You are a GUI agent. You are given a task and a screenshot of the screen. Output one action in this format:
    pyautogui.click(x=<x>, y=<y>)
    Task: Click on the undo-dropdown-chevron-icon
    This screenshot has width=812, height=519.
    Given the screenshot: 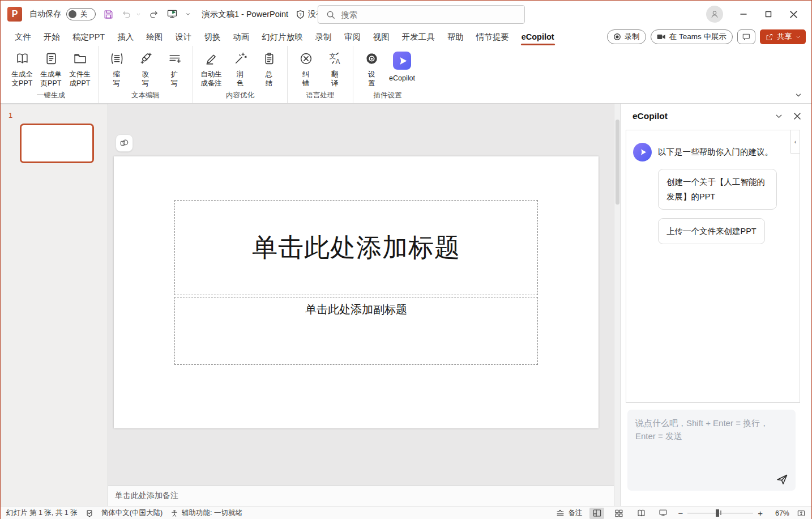 What is the action you would take?
    pyautogui.click(x=138, y=15)
    